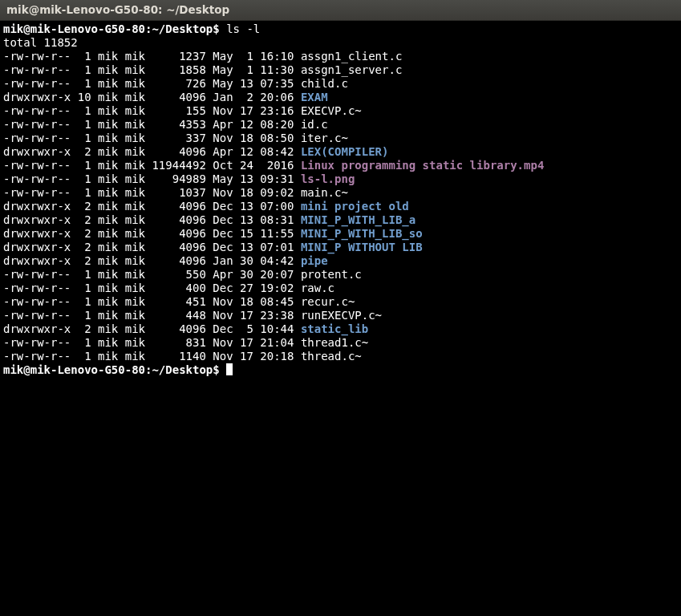  What do you see at coordinates (340, 274) in the screenshot?
I see `terminal-line: -rw-rw-r-- 1 mik mik 550 Apr 30 20:07 pr…` at bounding box center [340, 274].